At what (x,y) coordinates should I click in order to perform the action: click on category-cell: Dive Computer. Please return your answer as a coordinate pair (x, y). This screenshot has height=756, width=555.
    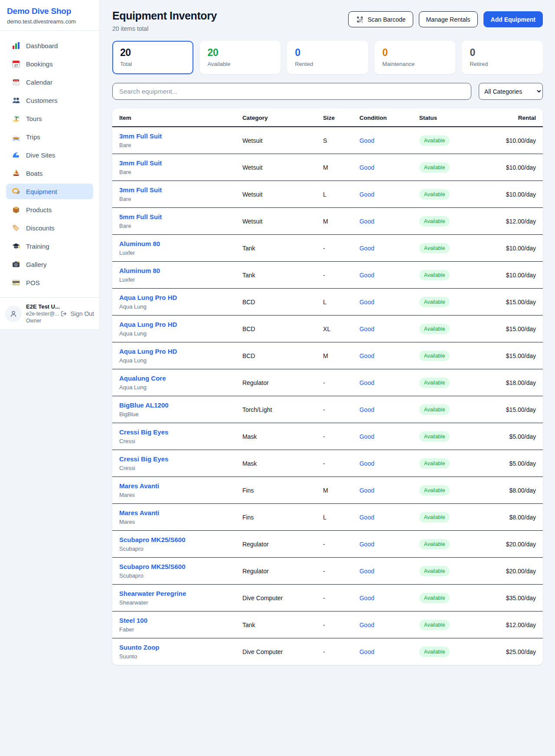
    Looking at the image, I should click on (276, 598).